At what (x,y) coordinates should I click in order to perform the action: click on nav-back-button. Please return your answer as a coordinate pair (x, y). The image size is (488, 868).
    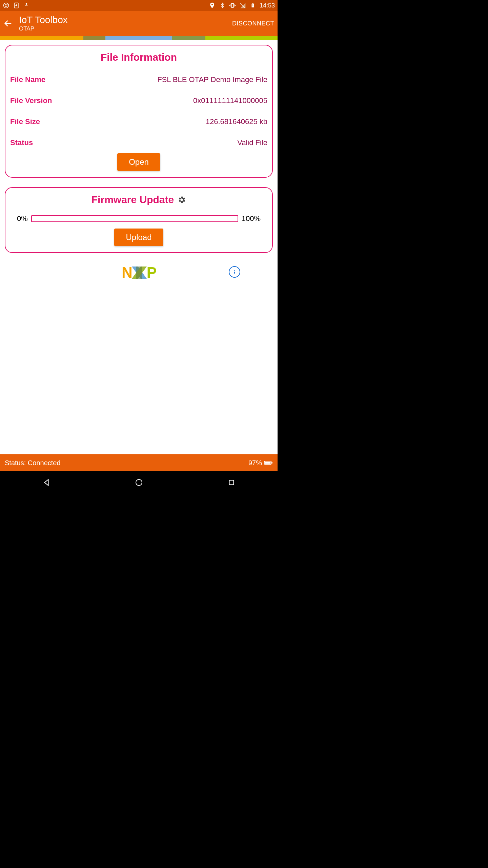
    Looking at the image, I should click on (46, 482).